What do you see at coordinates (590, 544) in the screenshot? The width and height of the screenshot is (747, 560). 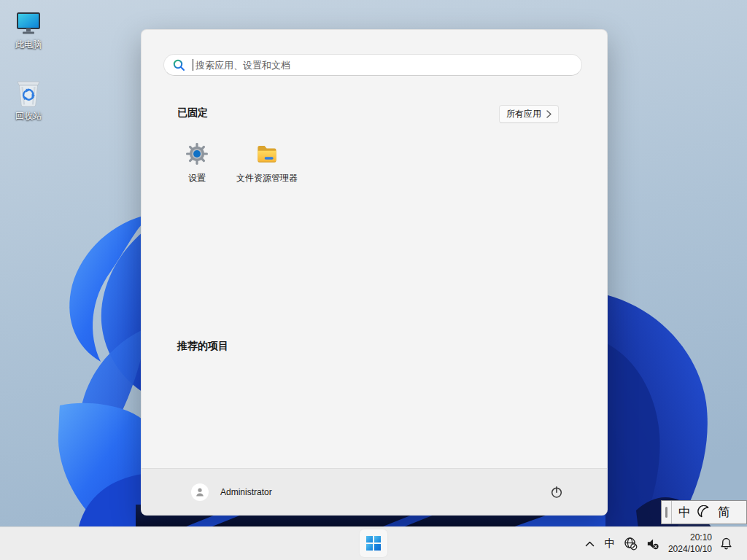 I see `hidden-icons-chevron-up-icon` at bounding box center [590, 544].